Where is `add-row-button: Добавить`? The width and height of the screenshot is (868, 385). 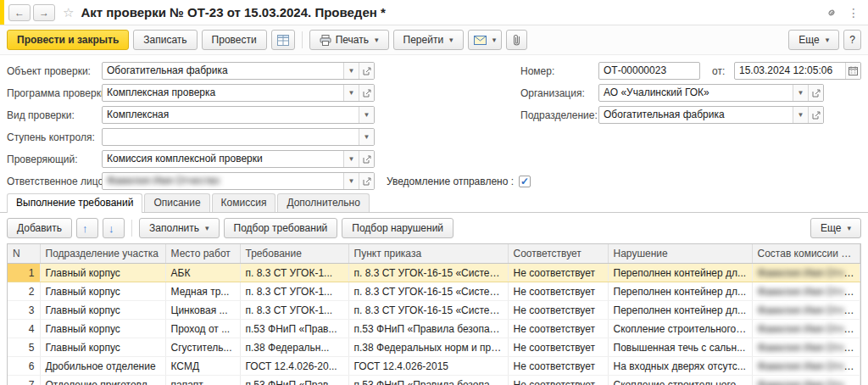
add-row-button: Добавить is located at coordinates (39, 228).